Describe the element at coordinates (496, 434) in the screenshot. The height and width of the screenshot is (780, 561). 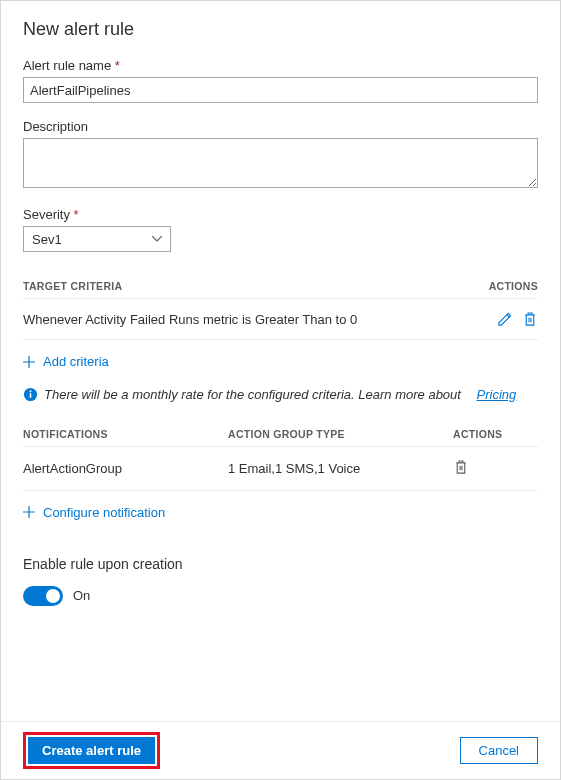
I see `notif-actions-header: ACTIONS` at that location.